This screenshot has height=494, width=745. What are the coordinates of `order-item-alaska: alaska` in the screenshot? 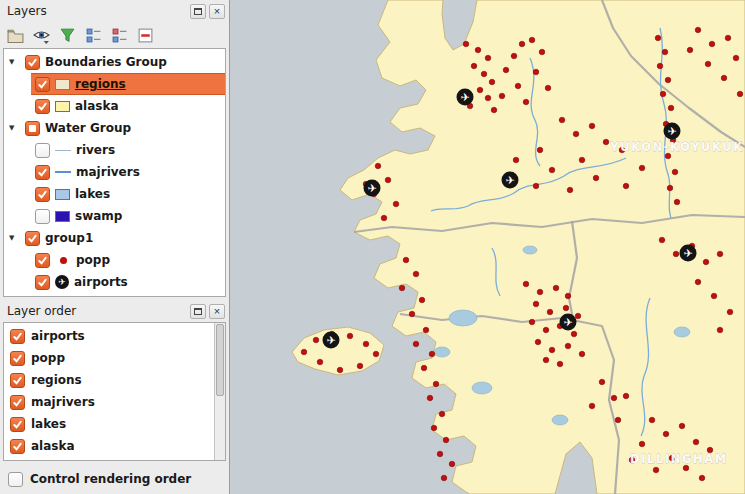 It's located at (114, 446).